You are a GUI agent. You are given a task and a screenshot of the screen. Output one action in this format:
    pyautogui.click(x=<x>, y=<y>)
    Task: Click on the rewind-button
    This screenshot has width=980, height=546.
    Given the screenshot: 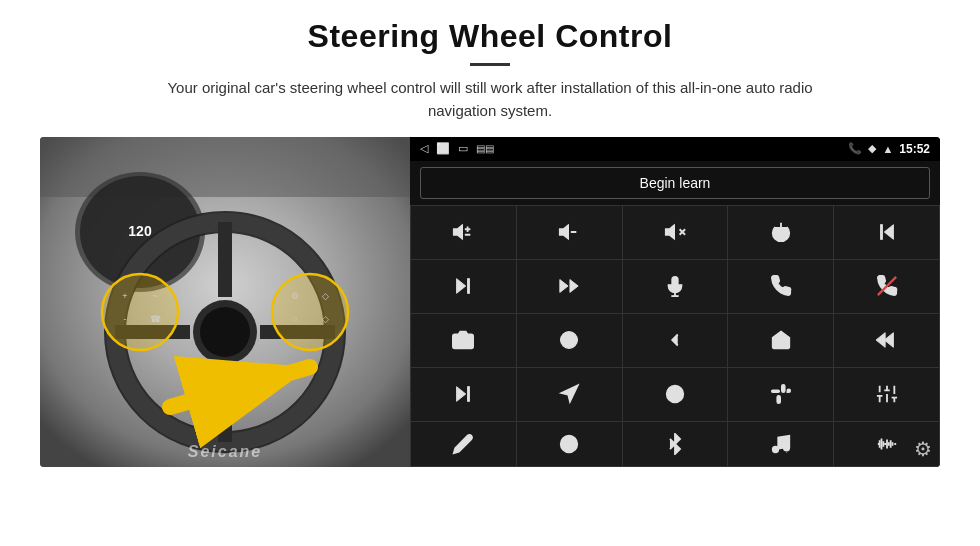 What is the action you would take?
    pyautogui.click(x=886, y=340)
    